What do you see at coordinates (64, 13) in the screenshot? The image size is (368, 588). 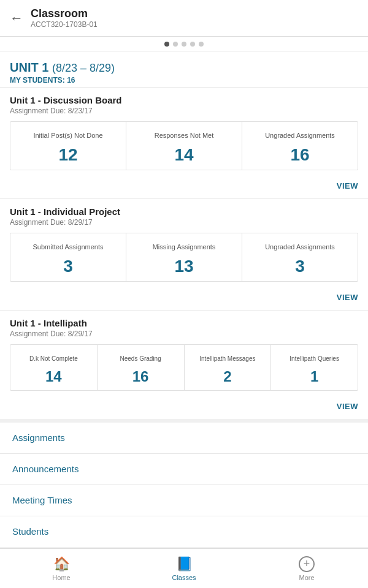 I see `header-title: Classroom` at bounding box center [64, 13].